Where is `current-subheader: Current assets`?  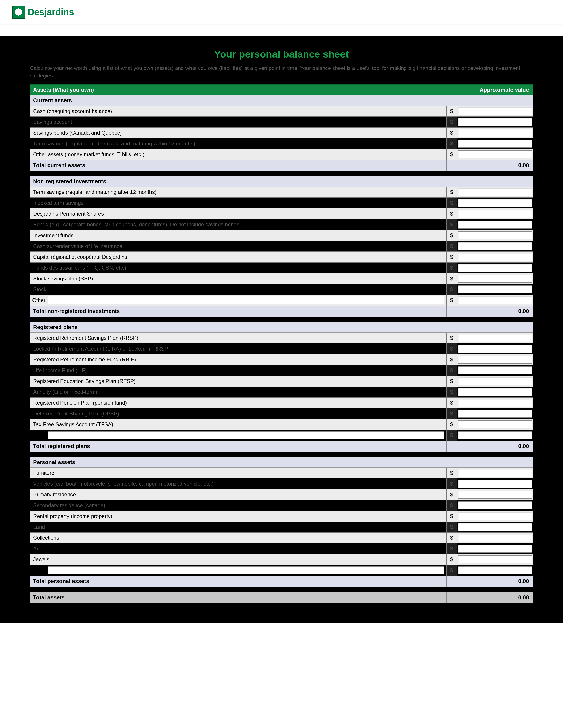 current-subheader: Current assets is located at coordinates (282, 101).